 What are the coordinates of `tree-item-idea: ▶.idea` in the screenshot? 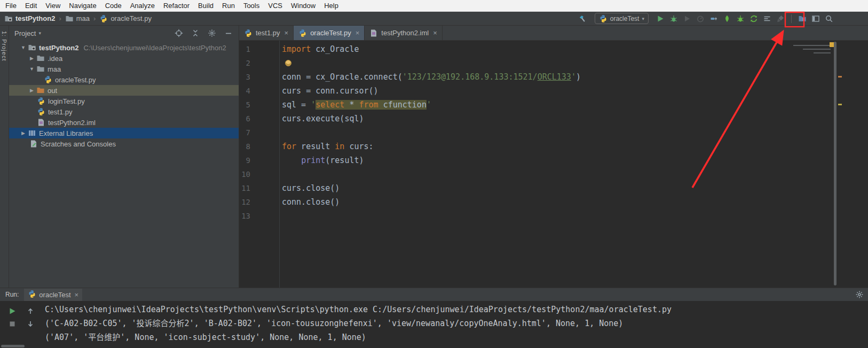 It's located at (124, 58).